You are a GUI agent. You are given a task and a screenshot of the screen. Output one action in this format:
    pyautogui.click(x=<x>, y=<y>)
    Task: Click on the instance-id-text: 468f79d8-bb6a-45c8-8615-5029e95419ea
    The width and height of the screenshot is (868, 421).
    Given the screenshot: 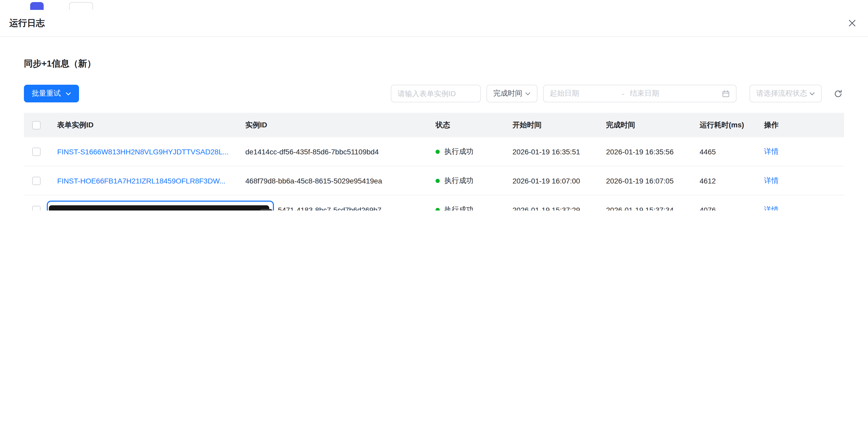 What is the action you would take?
    pyautogui.click(x=314, y=181)
    